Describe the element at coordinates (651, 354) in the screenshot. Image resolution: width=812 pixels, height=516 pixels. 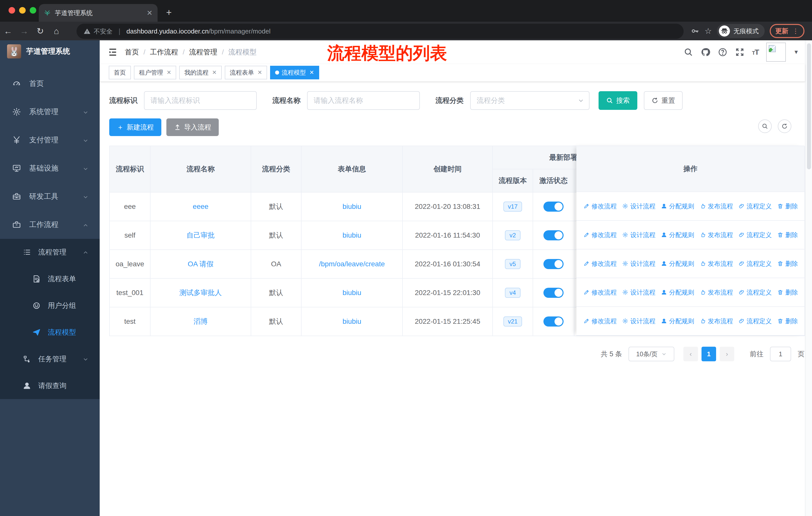
I see `page-size-select: 10条/页` at that location.